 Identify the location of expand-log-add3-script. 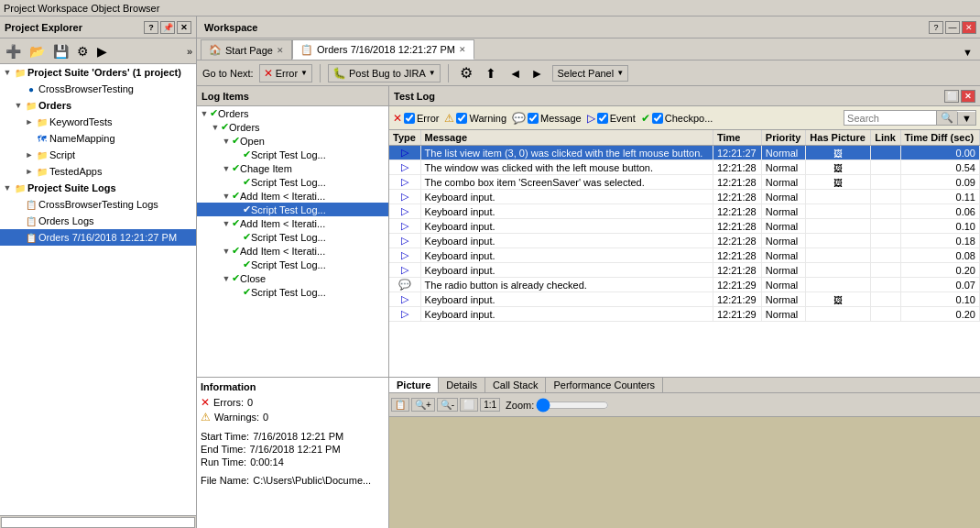
(237, 265).